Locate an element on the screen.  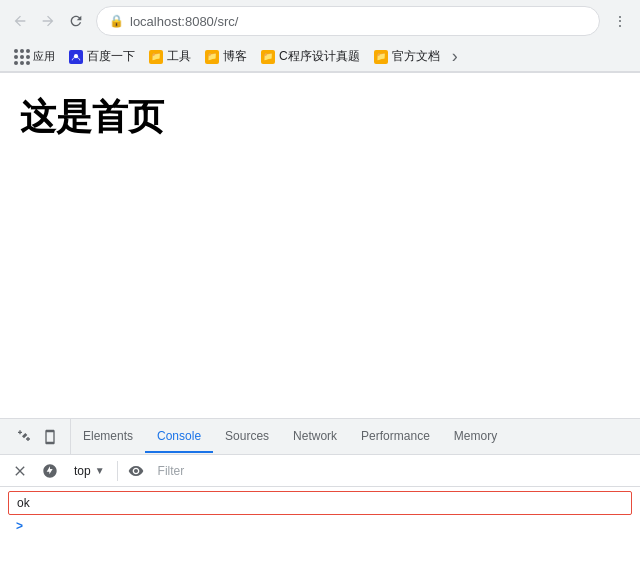
apps-button: 应用 is located at coordinates (34, 57).